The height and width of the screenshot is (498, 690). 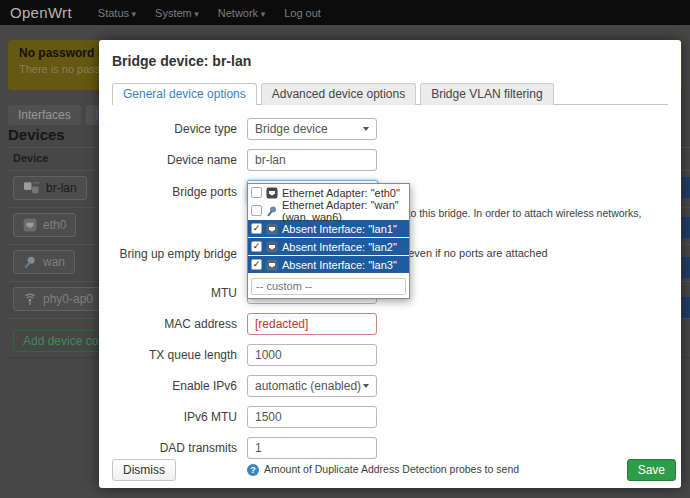 I want to click on device-name: eth0, so click(x=54, y=225).